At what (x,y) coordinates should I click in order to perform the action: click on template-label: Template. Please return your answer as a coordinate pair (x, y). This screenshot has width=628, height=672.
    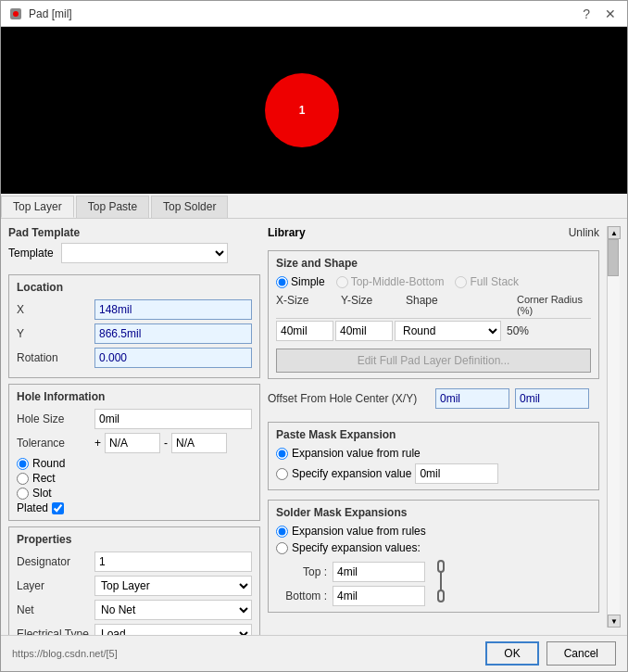
    Looking at the image, I should click on (31, 253).